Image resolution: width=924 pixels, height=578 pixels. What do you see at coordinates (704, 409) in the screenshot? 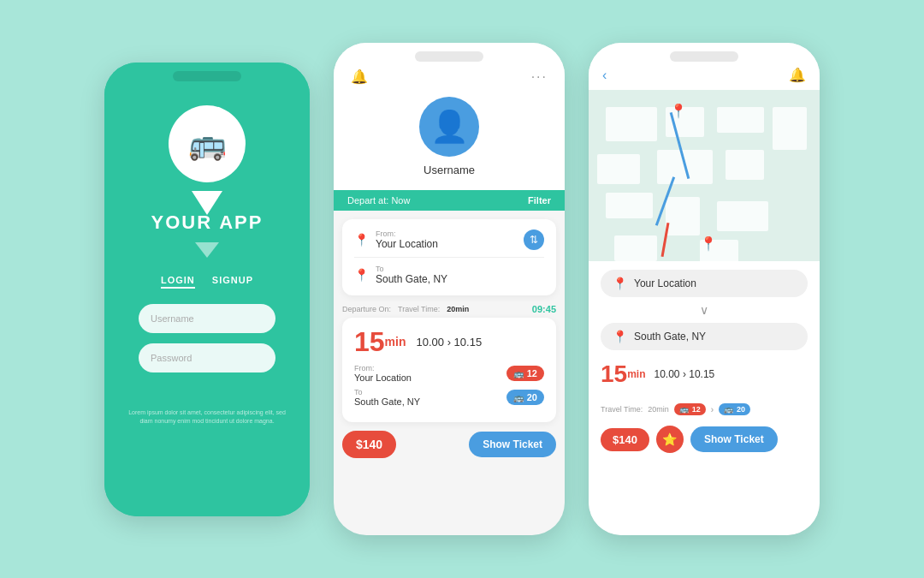
I see `map-buses-row: Travel Time: 20min 🚌 12 › 🚌 20` at bounding box center [704, 409].